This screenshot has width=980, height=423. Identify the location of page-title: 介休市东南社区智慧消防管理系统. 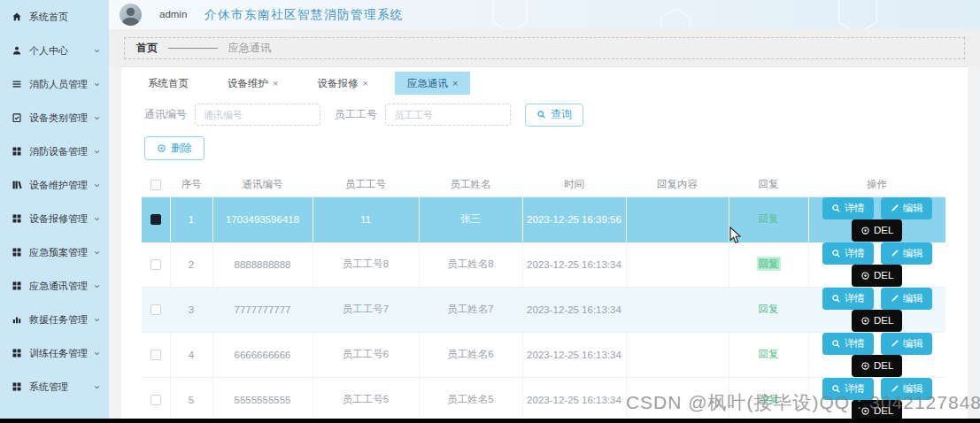
(305, 15).